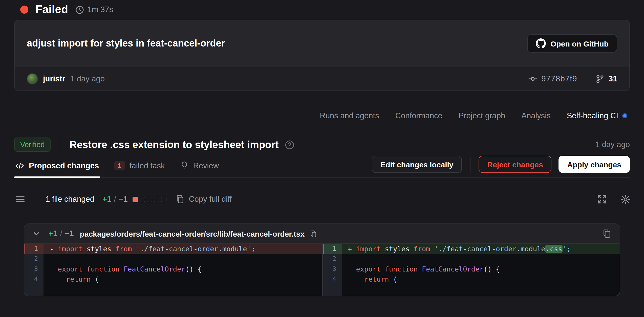 The height and width of the screenshot is (317, 644). Describe the element at coordinates (53, 234) in the screenshot. I see `file-additions: +1` at that location.